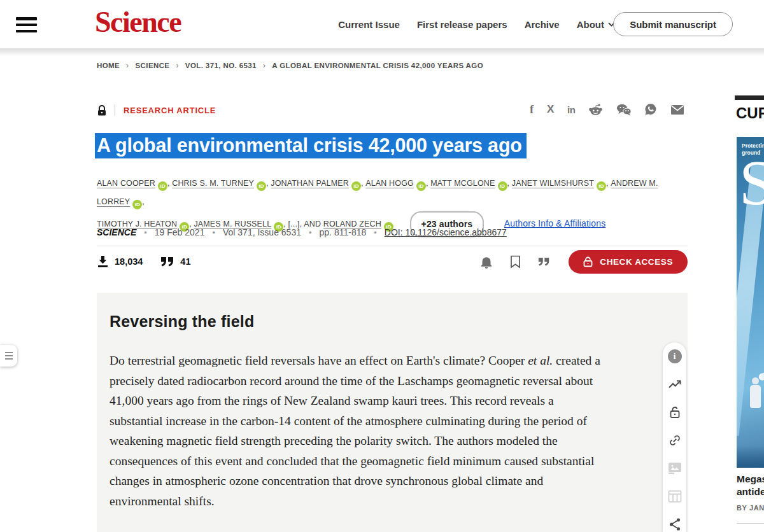 The image size is (764, 532). I want to click on alerts-bell-icon, so click(486, 262).